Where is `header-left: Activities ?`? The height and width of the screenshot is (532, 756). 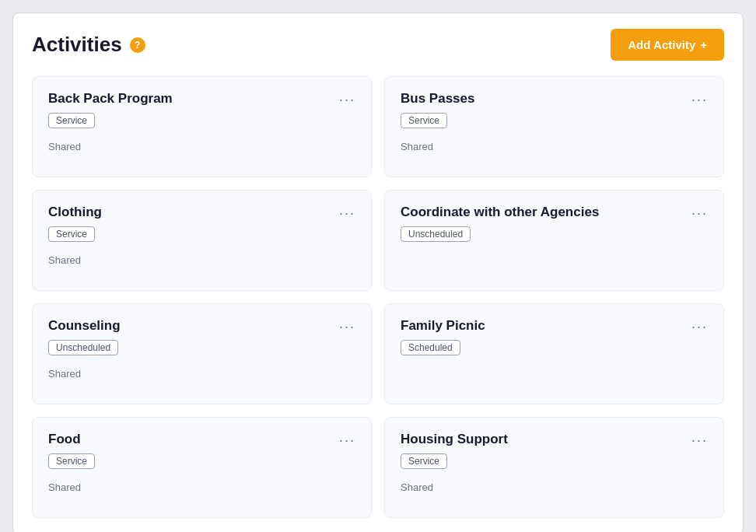 header-left: Activities ? is located at coordinates (89, 45).